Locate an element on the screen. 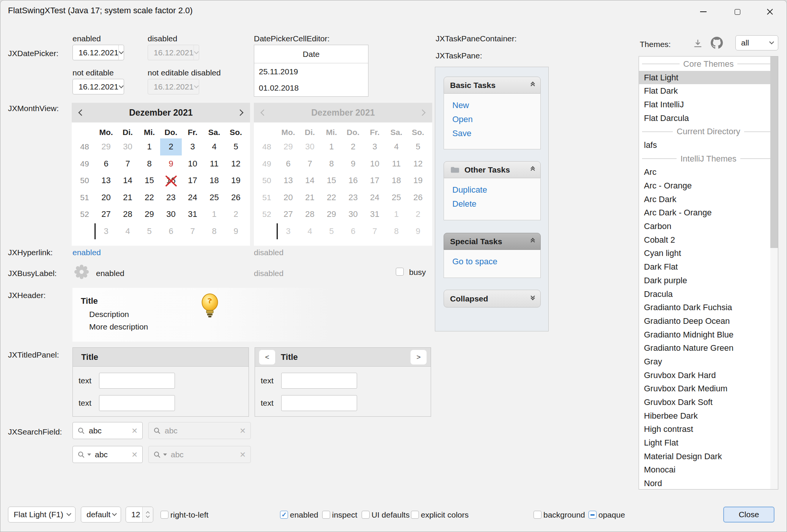 The image size is (787, 532). theme-item: Arc - Orange is located at coordinates (708, 186).